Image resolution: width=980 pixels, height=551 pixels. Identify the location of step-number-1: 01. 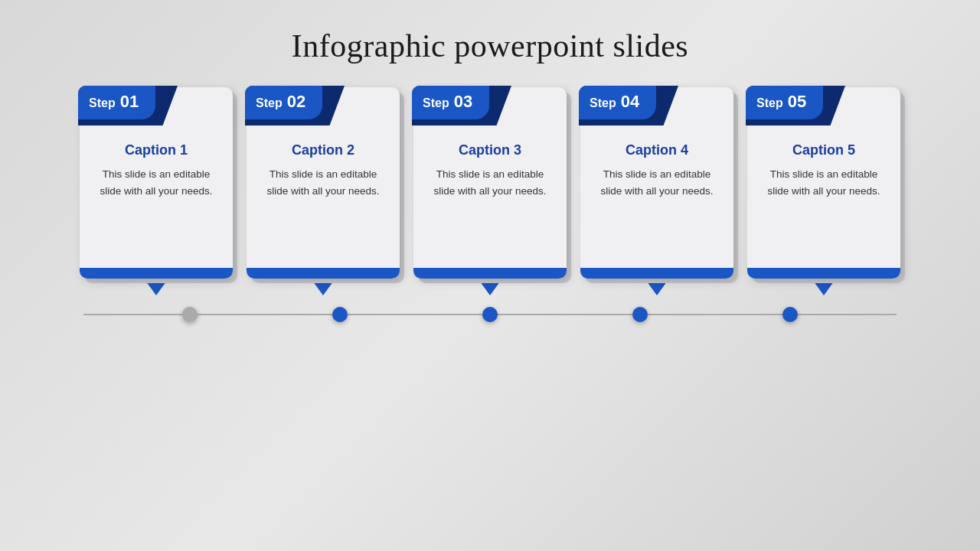
(129, 102).